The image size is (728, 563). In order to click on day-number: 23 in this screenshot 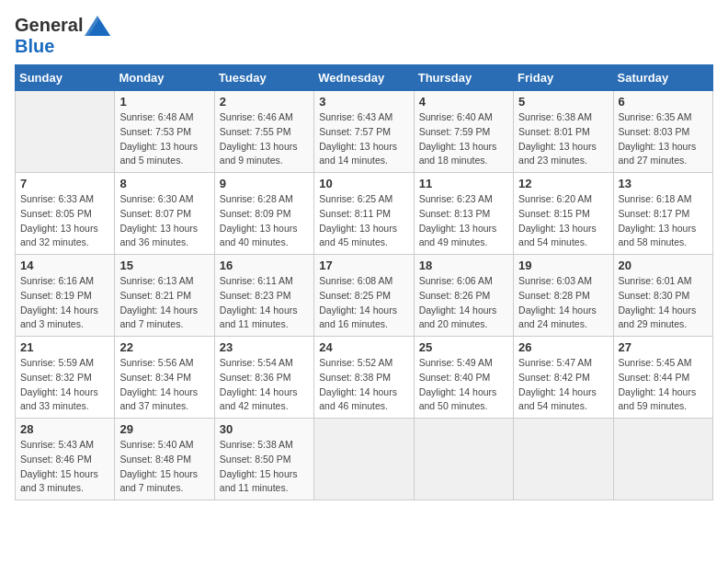, I will do `click(265, 348)`.